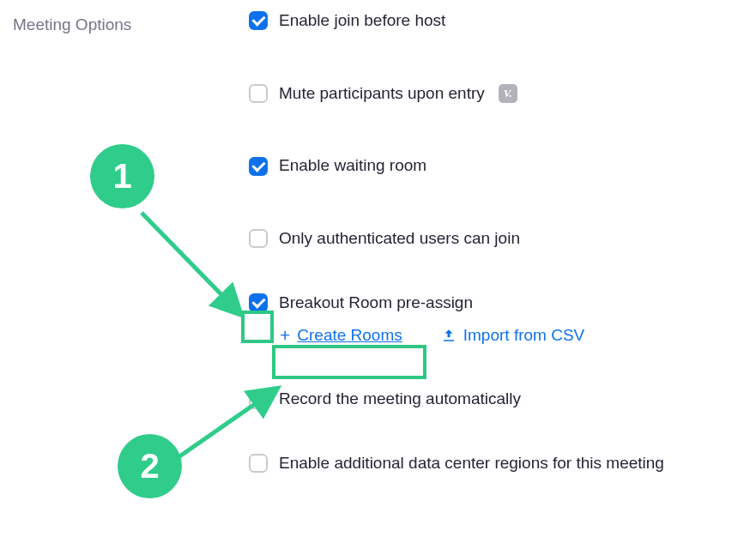 The width and height of the screenshot is (756, 543). Describe the element at coordinates (457, 21) in the screenshot. I see `option-join-before-host: Enable join before host` at that location.